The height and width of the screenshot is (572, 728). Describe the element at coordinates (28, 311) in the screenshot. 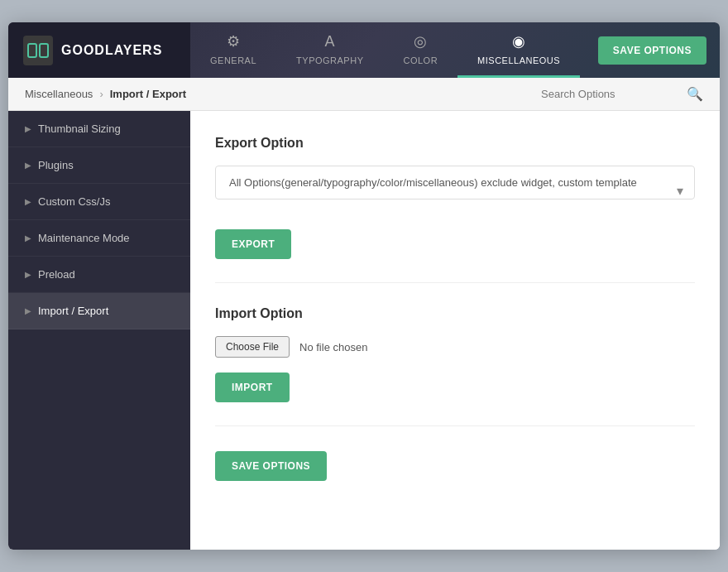

I see `arrow-icon-5: ▶` at that location.